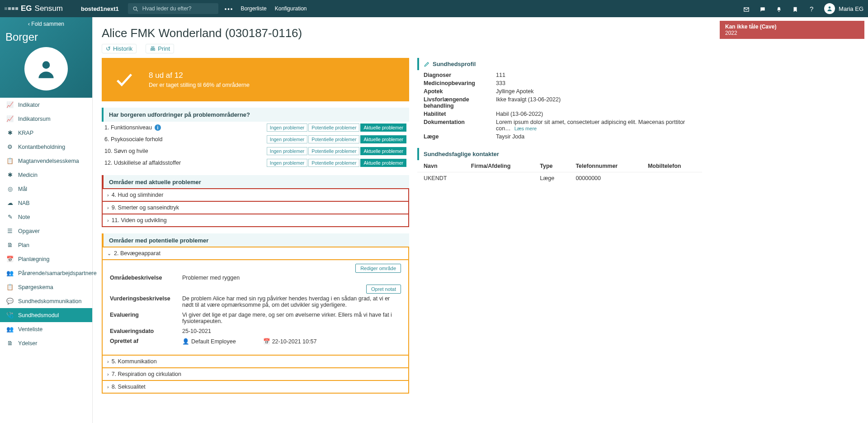 The width and height of the screenshot is (868, 423). What do you see at coordinates (10, 105) in the screenshot?
I see `nav-icon: 📈` at bounding box center [10, 105].